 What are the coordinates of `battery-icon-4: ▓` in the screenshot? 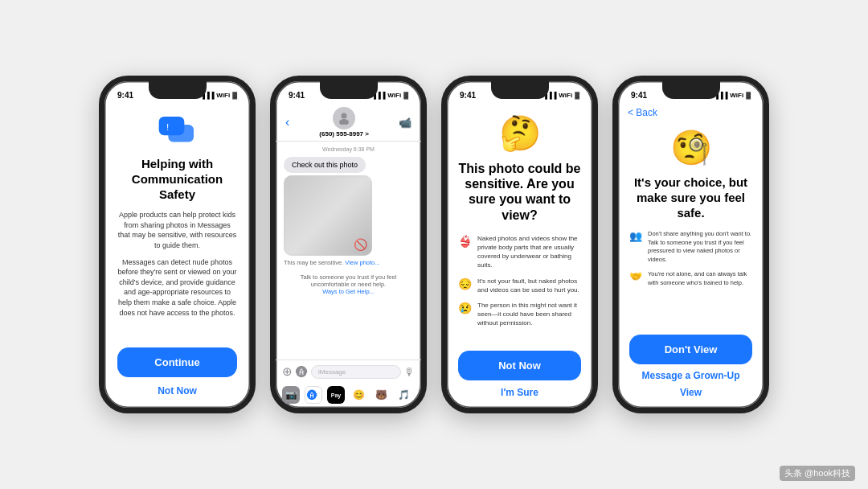 It's located at (748, 95).